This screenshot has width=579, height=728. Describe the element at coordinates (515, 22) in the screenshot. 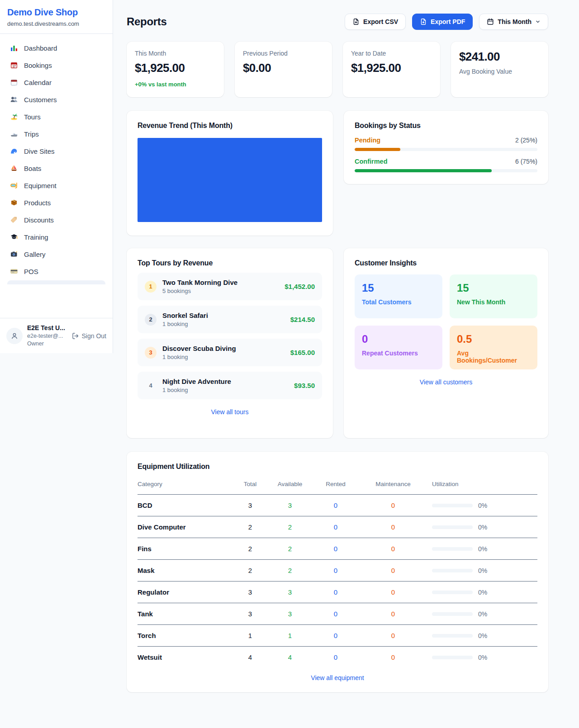

I see `period-label: This Month` at that location.